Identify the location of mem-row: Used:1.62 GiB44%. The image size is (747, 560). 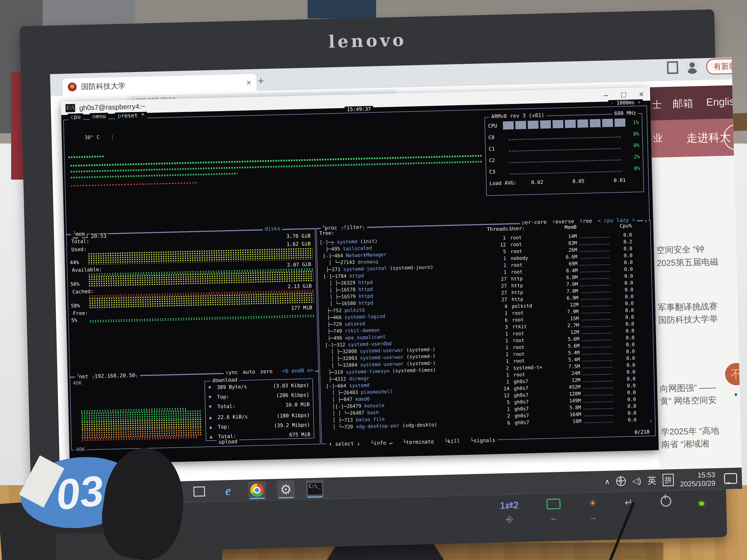
(191, 253).